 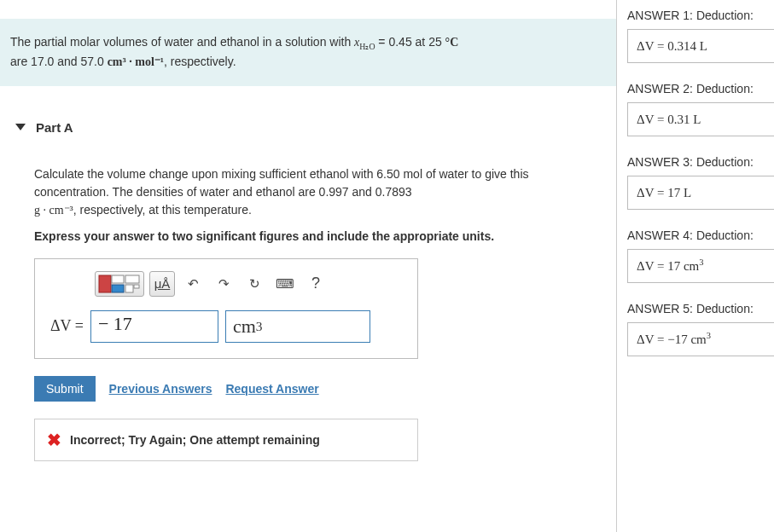 What do you see at coordinates (410, 42) in the screenshot?
I see `text: = 0.45 at 25` at bounding box center [410, 42].